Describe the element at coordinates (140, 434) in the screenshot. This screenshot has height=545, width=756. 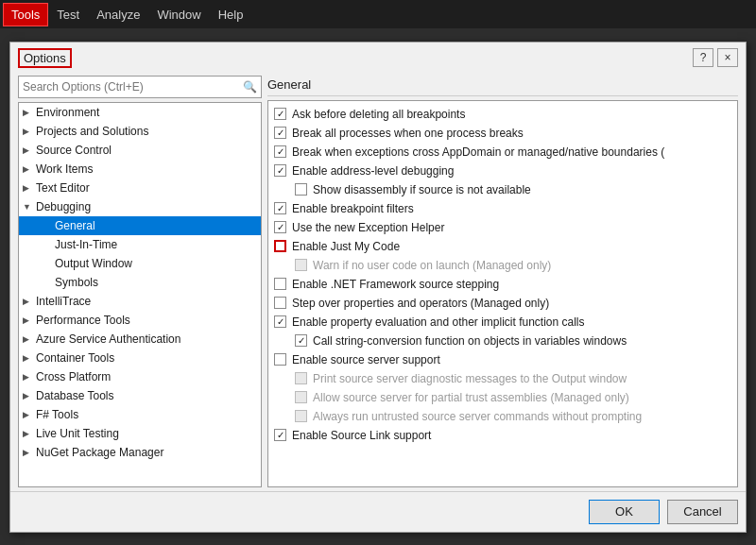
I see `tree-item: ▶Live Unit Testing` at that location.